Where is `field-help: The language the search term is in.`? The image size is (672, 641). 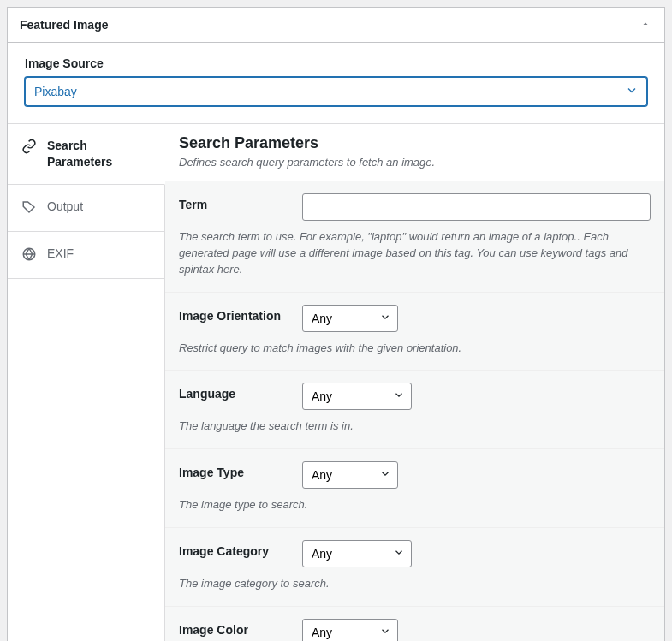 field-help: The language the search term is in. is located at coordinates (414, 426).